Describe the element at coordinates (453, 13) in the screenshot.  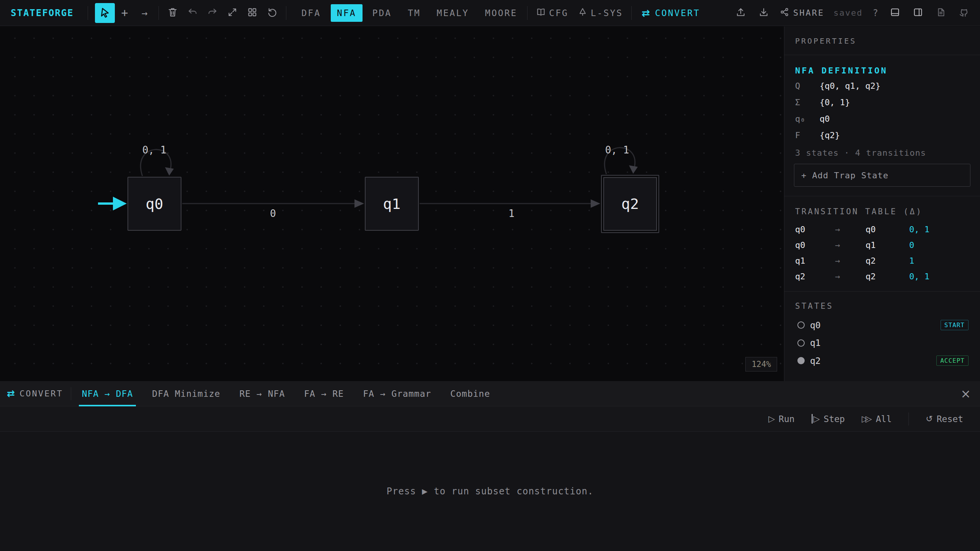
I see `mode-tab-mealy: MEALY` at that location.